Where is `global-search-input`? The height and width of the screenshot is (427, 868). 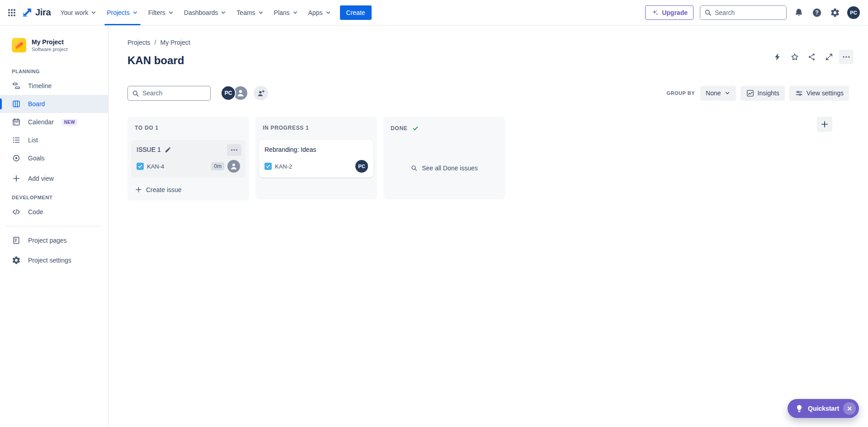 global-search-input is located at coordinates (743, 13).